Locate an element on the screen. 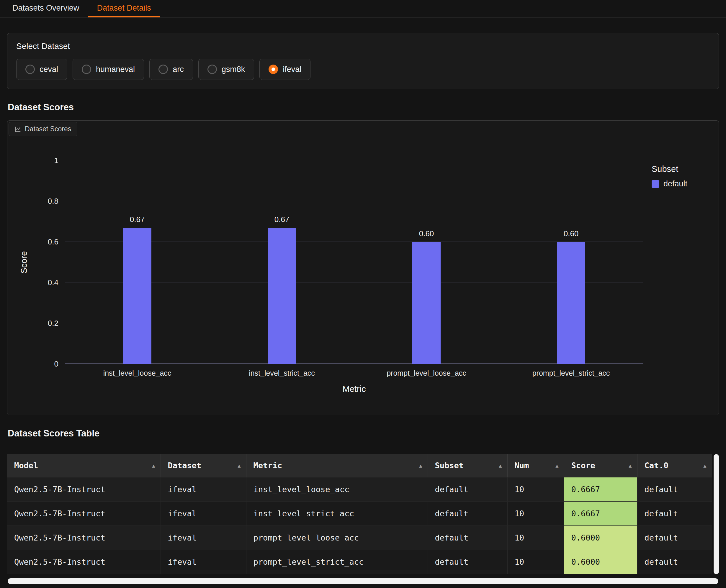 Image resolution: width=726 pixels, height=588 pixels. select-dataset-panel: Select Dataset ceval humaneval arc gsm8k… is located at coordinates (363, 61).